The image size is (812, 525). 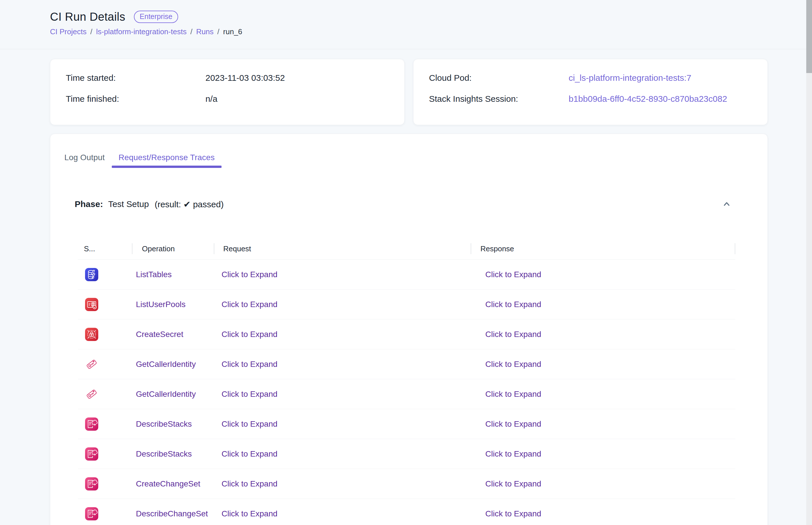 What do you see at coordinates (205, 32) in the screenshot?
I see `breadcrumb-item-runs: Runs` at bounding box center [205, 32].